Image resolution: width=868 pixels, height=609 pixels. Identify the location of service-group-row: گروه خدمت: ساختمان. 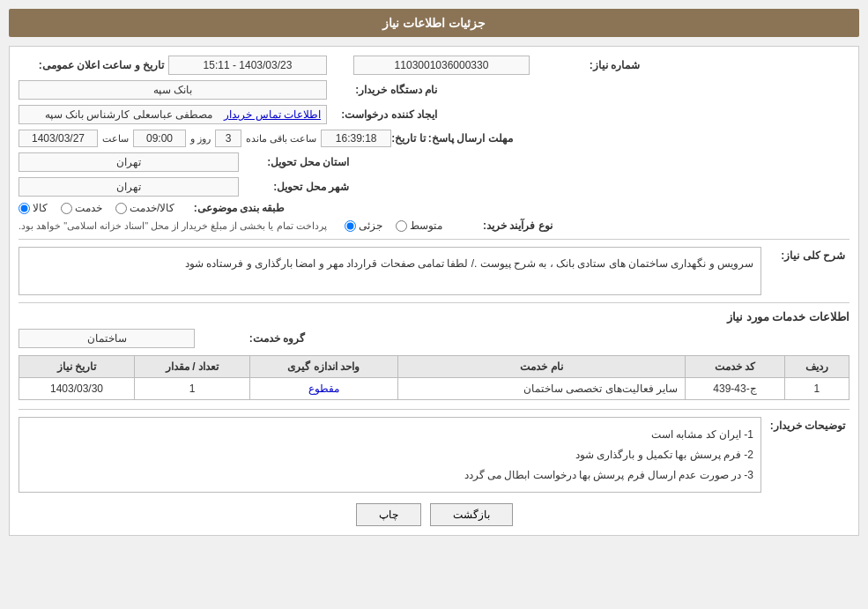
(434, 338).